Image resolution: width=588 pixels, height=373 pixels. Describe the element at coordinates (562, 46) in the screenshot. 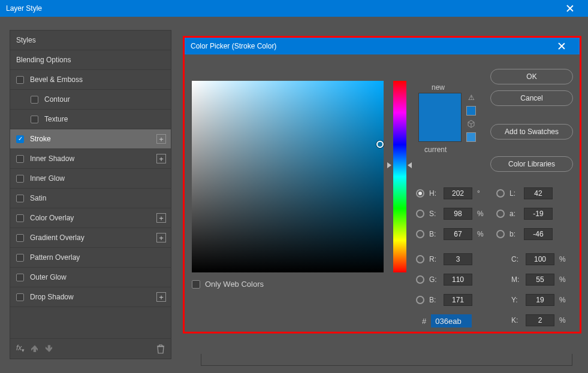

I see `color-picker-close-button` at that location.